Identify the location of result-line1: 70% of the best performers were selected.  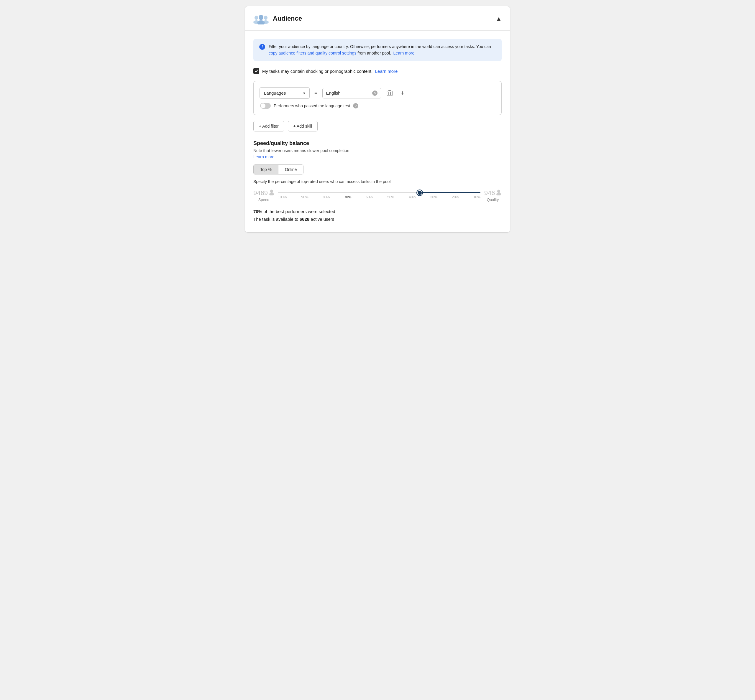
(378, 212).